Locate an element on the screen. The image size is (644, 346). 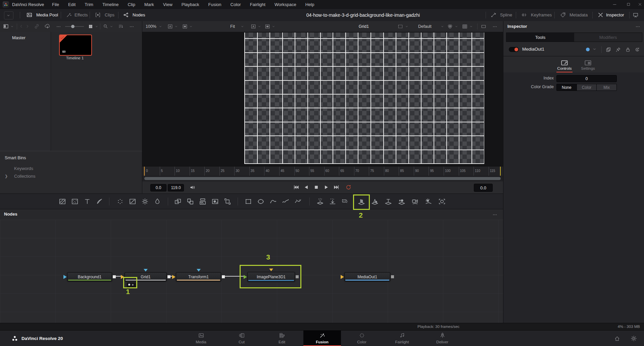
home-icon is located at coordinates (617, 339).